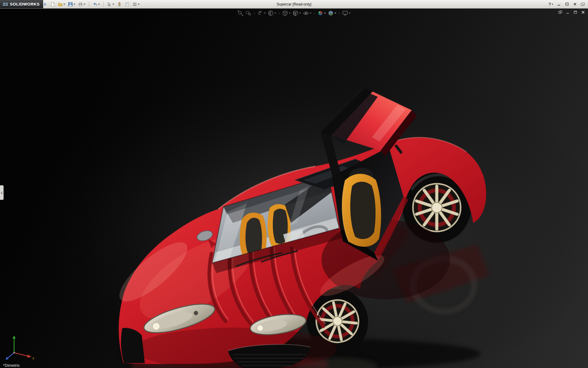 The image size is (588, 368). I want to click on file-properties-button, so click(127, 4).